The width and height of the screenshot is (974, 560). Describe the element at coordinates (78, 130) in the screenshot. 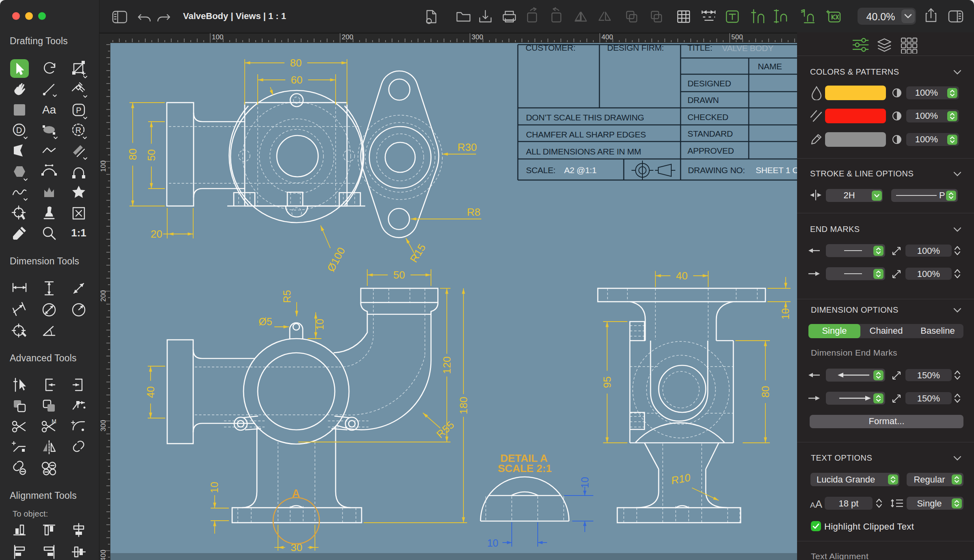

I see `svg-text: R` at that location.